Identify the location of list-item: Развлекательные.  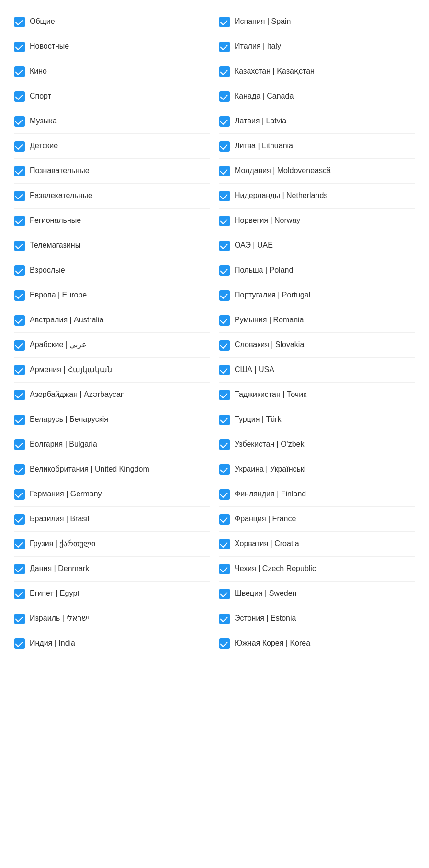
(112, 196).